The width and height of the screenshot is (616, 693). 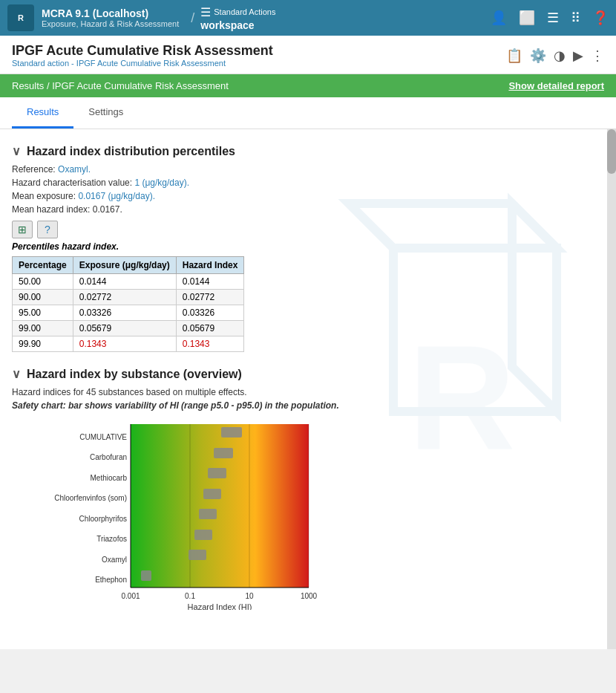 I want to click on svg-text: Triazofos, so click(x=111, y=539).